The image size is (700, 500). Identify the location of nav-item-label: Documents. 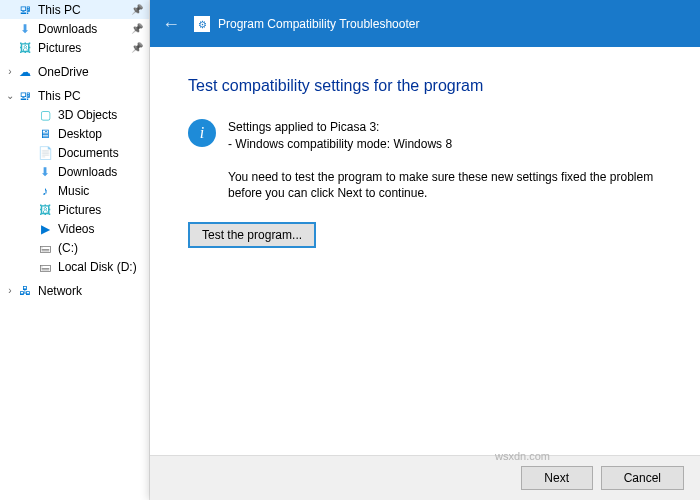
(102, 153).